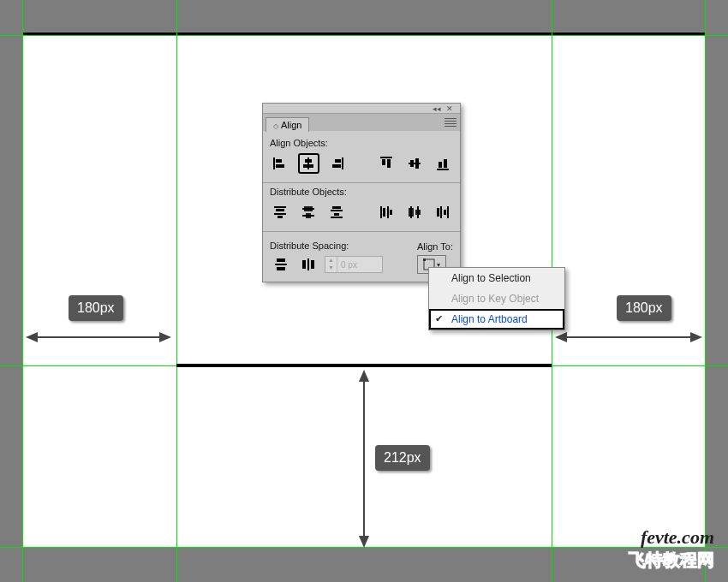 Image resolution: width=728 pixels, height=582 pixels. I want to click on distribute-objects-row, so click(361, 216).